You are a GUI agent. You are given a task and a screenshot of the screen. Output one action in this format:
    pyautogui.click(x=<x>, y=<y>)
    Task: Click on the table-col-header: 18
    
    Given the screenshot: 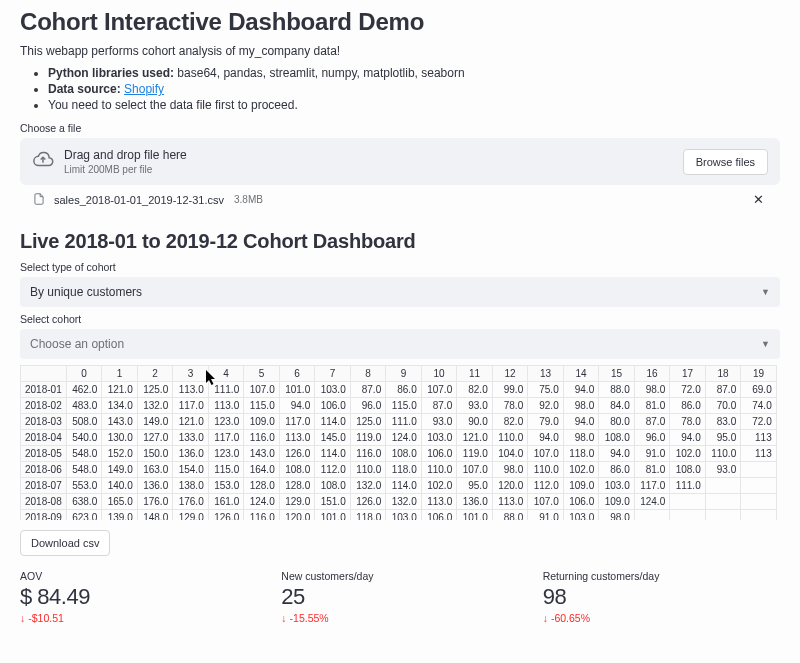 What is the action you would take?
    pyautogui.click(x=723, y=374)
    